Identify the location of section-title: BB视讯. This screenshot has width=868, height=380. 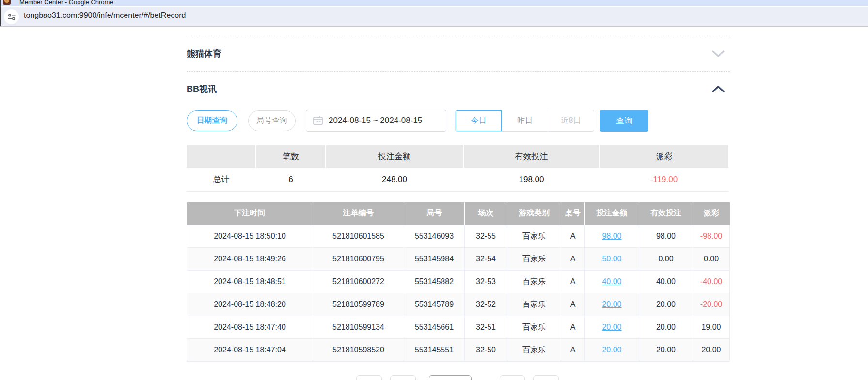
(202, 89).